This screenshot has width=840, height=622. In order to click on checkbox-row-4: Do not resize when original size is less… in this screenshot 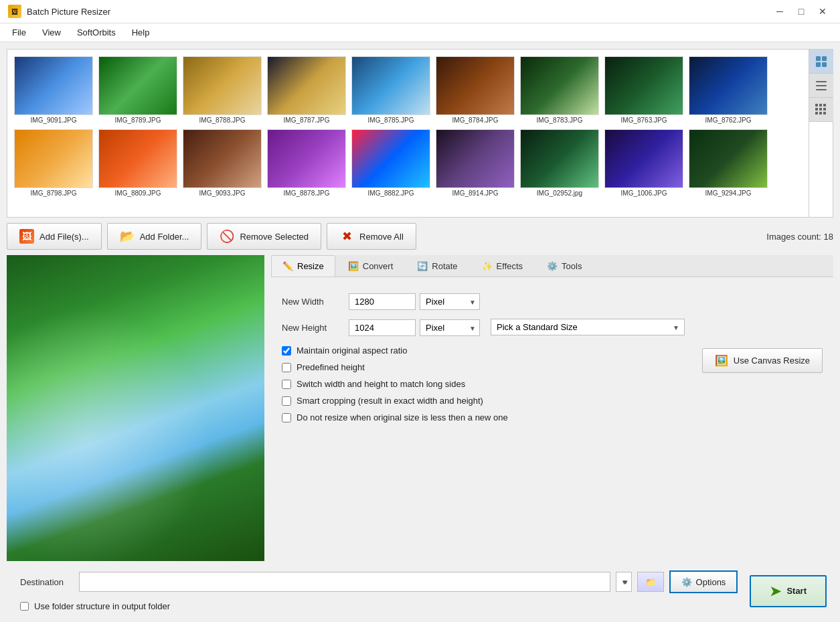, I will do `click(395, 418)`.